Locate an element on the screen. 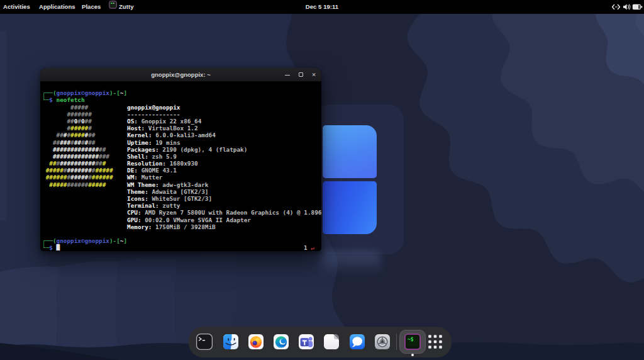 This screenshot has width=644, height=360. terminal-line: └─$ █1 ↵ is located at coordinates (182, 247).